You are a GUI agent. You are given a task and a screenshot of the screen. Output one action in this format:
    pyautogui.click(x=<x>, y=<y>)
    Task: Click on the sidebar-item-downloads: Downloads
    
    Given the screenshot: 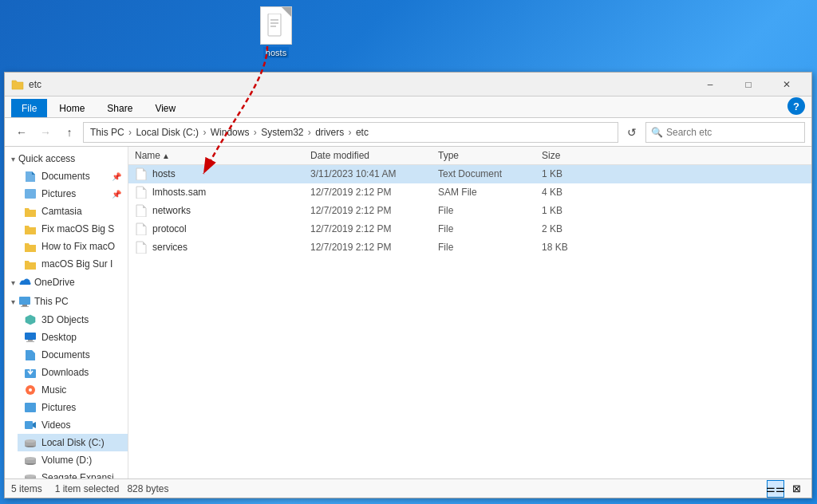 What is the action you would take?
    pyautogui.click(x=73, y=372)
    